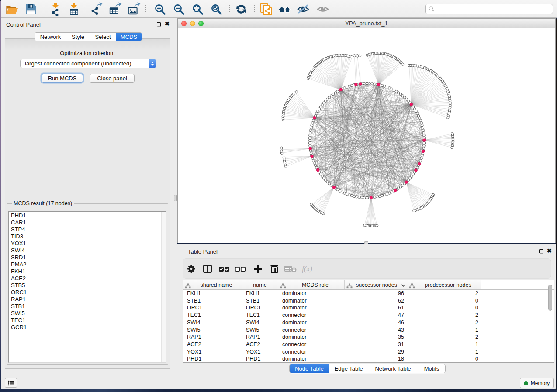  Describe the element at coordinates (86, 244) in the screenshot. I see `mcds-node-item: YOX1` at that location.